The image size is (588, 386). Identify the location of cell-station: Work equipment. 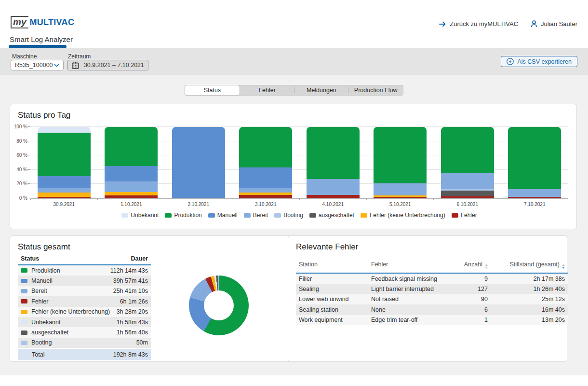
(335, 320).